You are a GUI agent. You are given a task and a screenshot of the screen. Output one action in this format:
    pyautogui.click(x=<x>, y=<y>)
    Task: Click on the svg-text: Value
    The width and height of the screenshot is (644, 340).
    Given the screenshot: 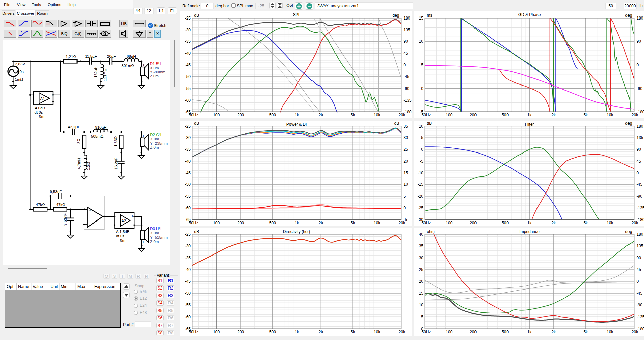 What is the action you would take?
    pyautogui.click(x=38, y=287)
    